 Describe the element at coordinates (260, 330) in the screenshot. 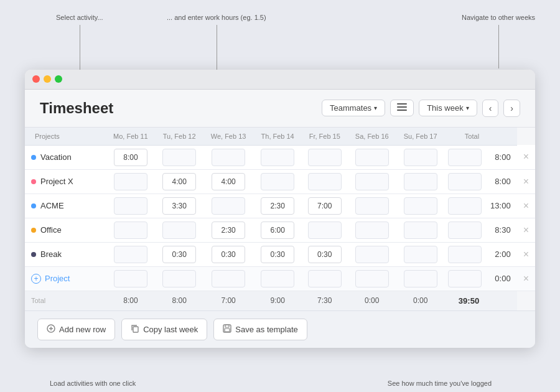

I see `save-as-template-button: Save as template` at that location.